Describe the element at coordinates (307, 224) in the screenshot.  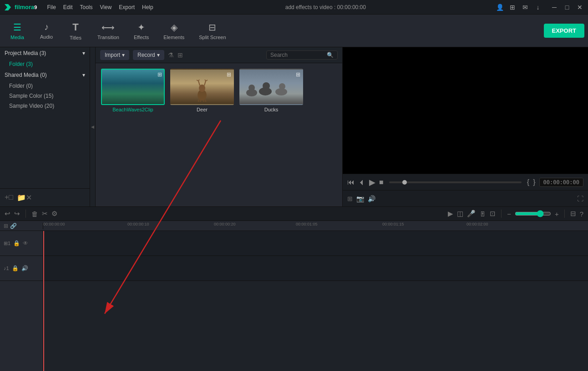
I see `ruler-mark-3: 00:00:01:05` at that location.